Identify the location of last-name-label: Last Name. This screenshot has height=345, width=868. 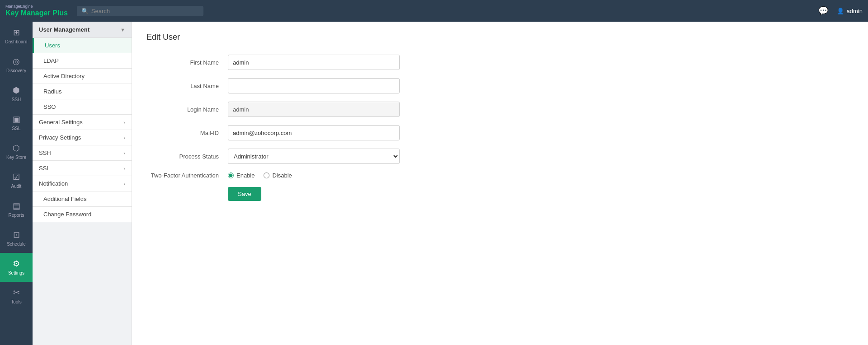
(187, 86).